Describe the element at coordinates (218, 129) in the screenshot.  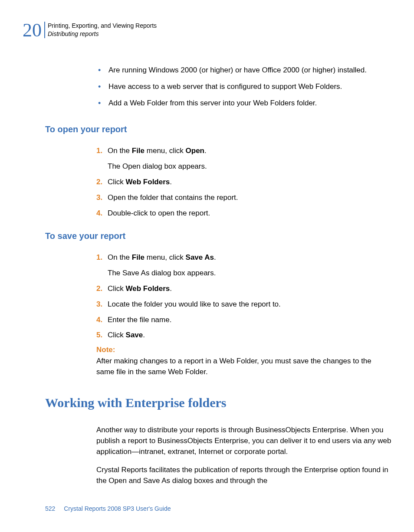
I see `heading-open-report: To open your report` at that location.